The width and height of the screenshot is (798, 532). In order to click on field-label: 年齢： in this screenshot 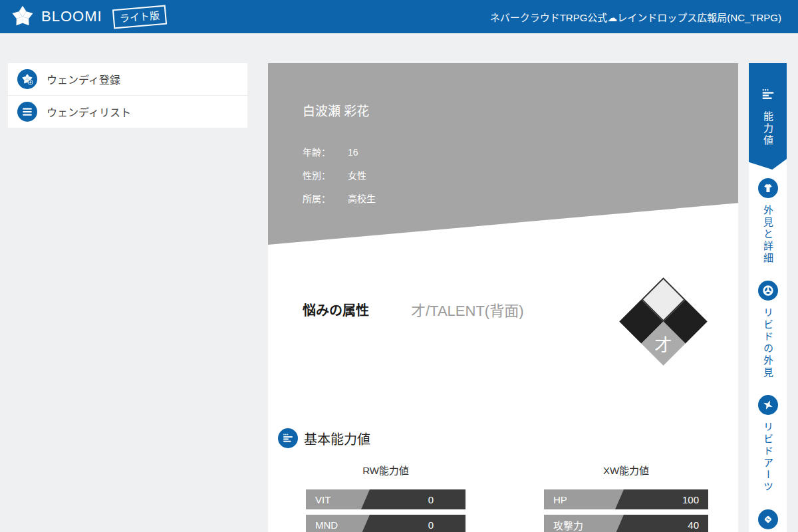, I will do `click(325, 152)`.